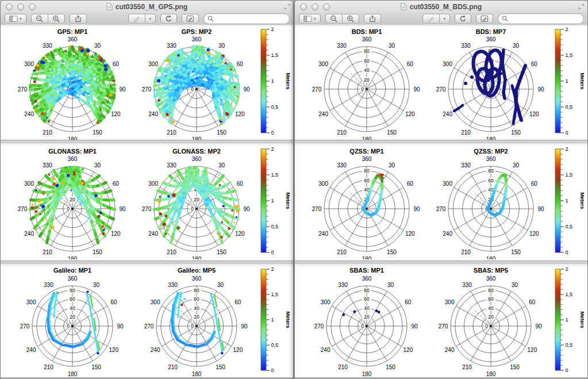  Describe the element at coordinates (67, 82) in the screenshot. I see `skyplot-gps-mp1: GPS: MP136030609012015018021024027030033…` at that location.